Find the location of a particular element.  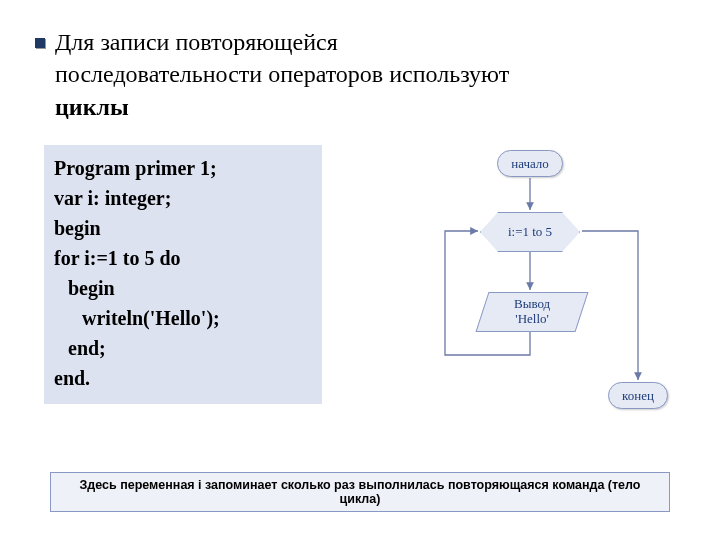

bullet-marker is located at coordinates (40, 43).